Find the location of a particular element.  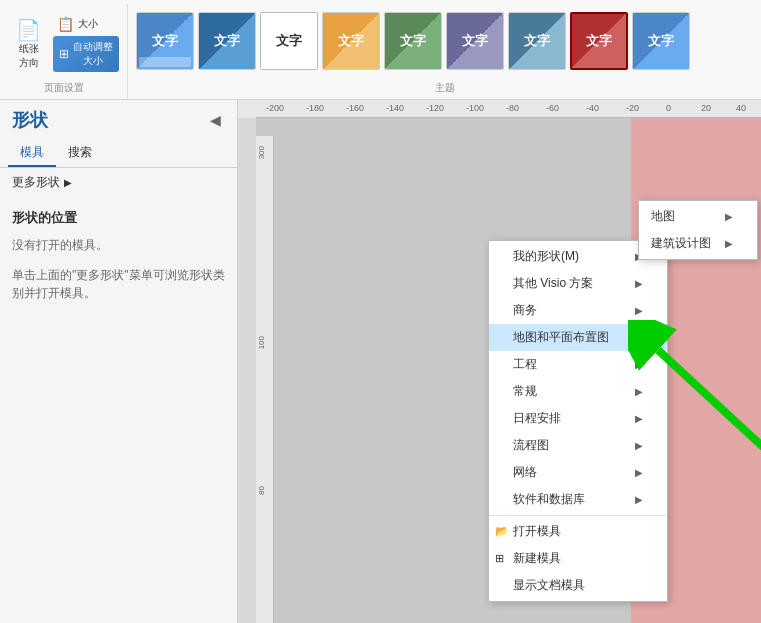

ruler-tick-left: 100 is located at coordinates (262, 342).